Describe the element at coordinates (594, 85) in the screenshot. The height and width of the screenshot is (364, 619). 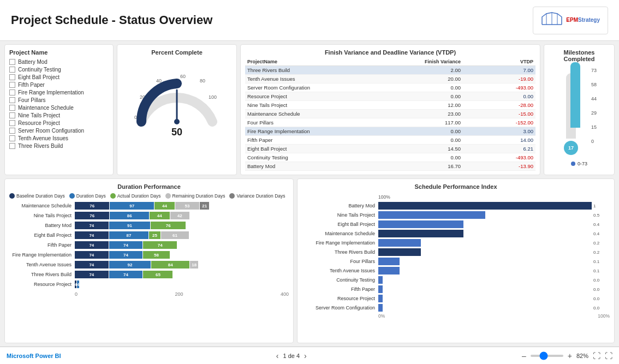
I see `thermo-mark: 58` at that location.